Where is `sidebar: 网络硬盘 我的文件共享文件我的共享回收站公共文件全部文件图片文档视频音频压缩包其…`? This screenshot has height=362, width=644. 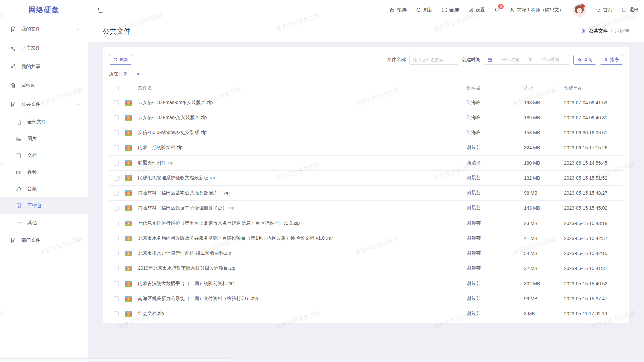
sidebar: 网络硬盘 我的文件共享文件我的共享回收站公共文件全部文件图片文档视频音频压缩包其… is located at coordinates (44, 181).